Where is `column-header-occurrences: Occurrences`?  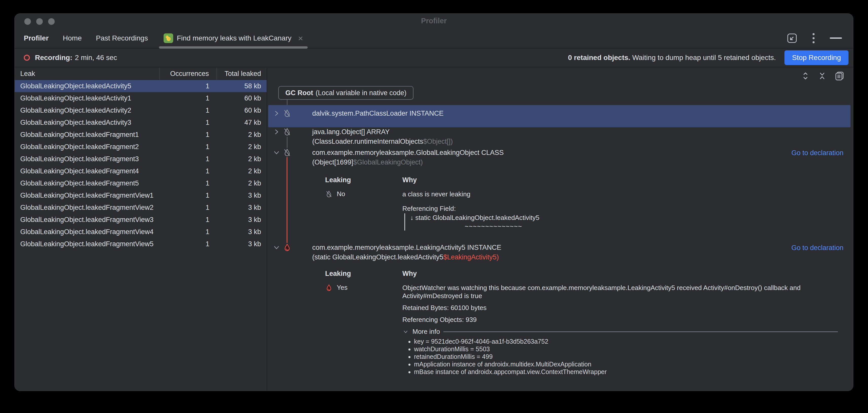
column-header-occurrences: Occurrences is located at coordinates (188, 74).